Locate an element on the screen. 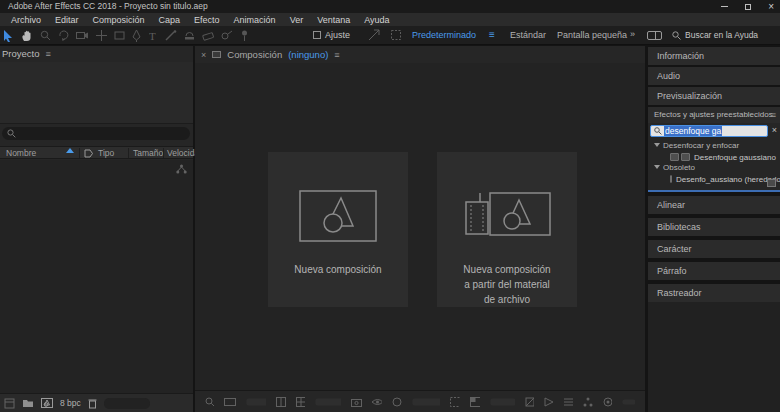  pixel-aspect-icon is located at coordinates (530, 402).